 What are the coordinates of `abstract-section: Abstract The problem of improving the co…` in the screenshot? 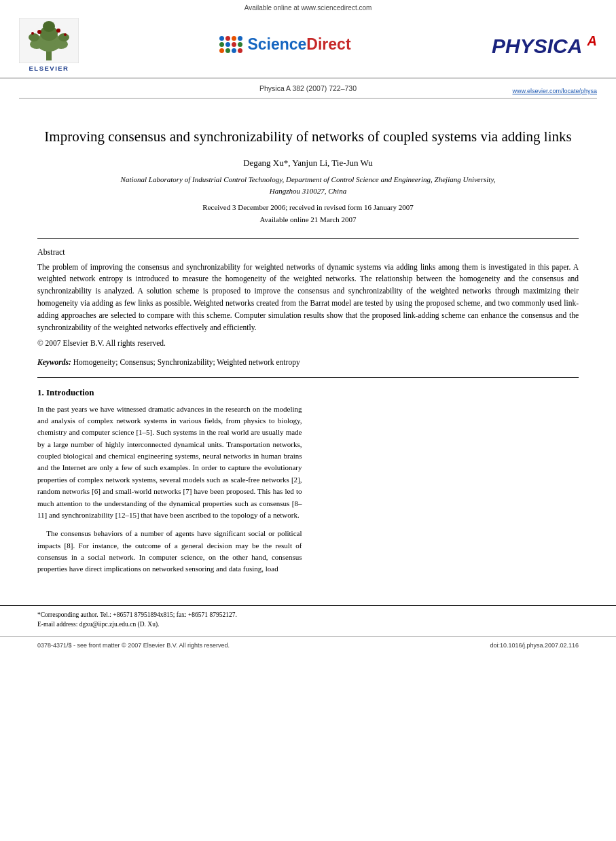 It's located at (308, 299).